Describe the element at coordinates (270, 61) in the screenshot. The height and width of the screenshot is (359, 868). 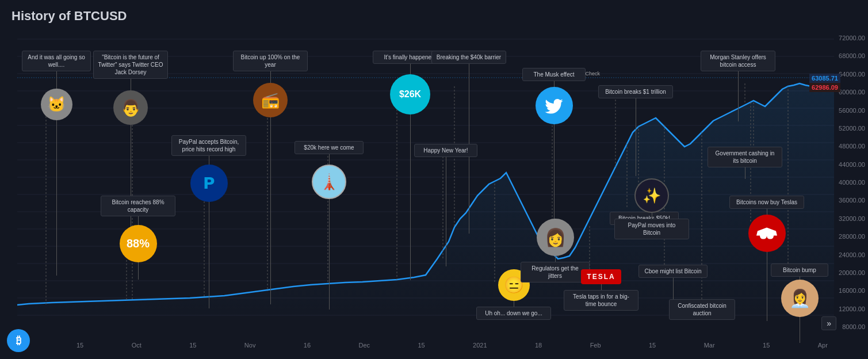
I see `ann-bitcoin100-label: Bitcoin up 100% on the year` at that location.